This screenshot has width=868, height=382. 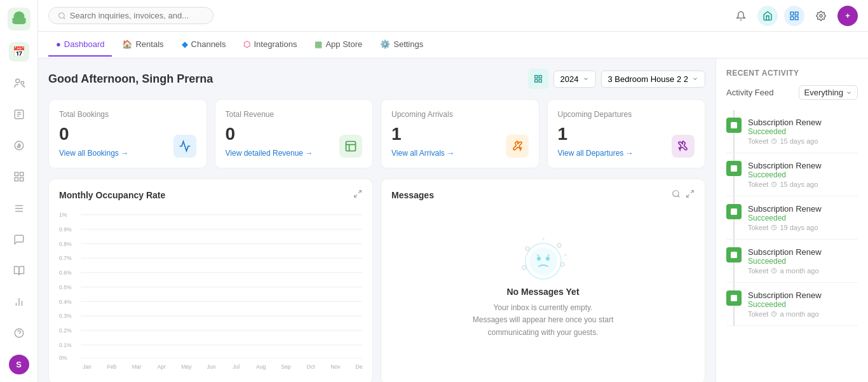 I want to click on chart-actions, so click(x=358, y=194).